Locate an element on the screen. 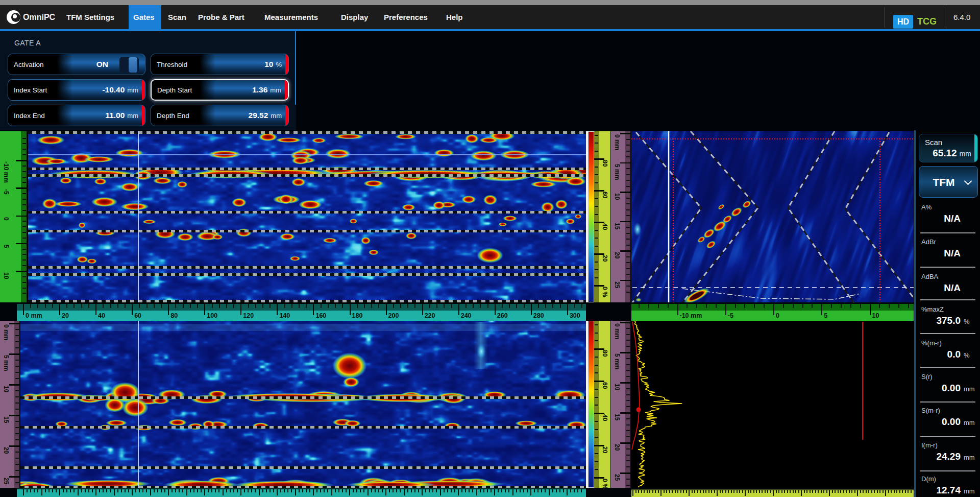 The height and width of the screenshot is (497, 980). gate-field-depth-end: Depth End29.52mm is located at coordinates (219, 115).